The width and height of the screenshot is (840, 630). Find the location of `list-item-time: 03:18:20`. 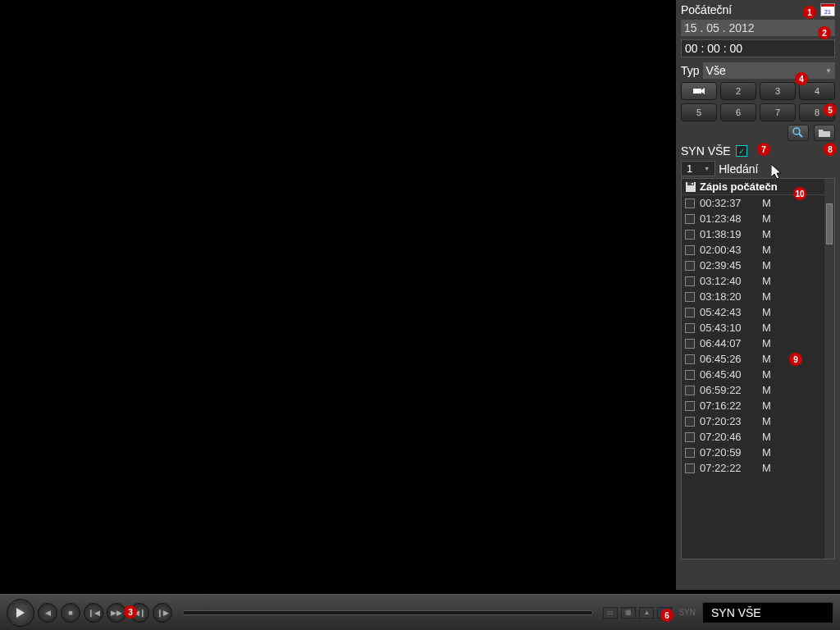

list-item-time: 03:18:20 is located at coordinates (728, 297).